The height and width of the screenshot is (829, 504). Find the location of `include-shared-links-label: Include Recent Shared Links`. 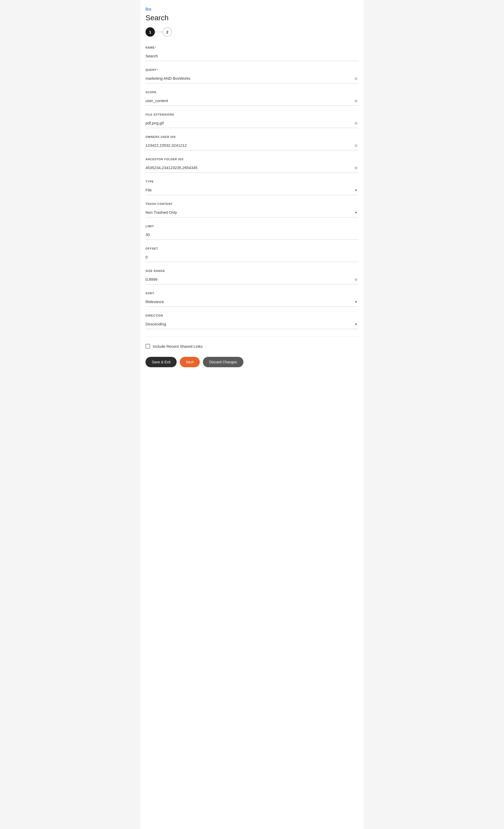

include-shared-links-label: Include Recent Shared Links is located at coordinates (178, 347).